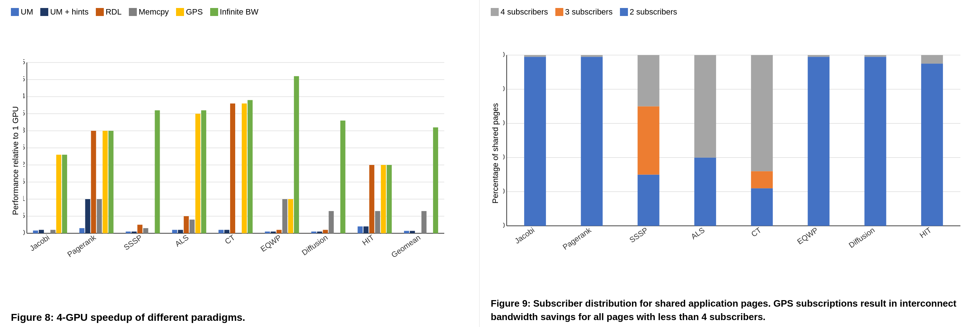  What do you see at coordinates (584, 12) in the screenshot?
I see `legend-item: 3 subscribers` at bounding box center [584, 12].